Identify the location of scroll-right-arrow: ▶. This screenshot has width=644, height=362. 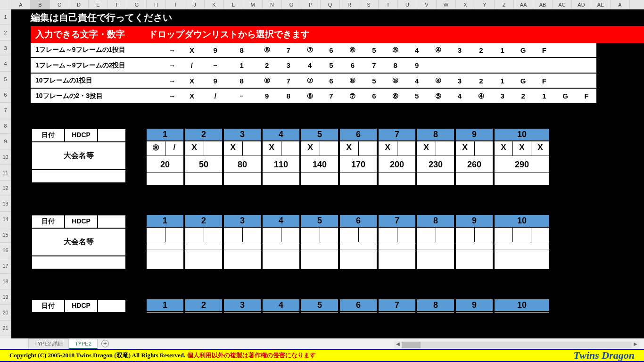
(636, 345).